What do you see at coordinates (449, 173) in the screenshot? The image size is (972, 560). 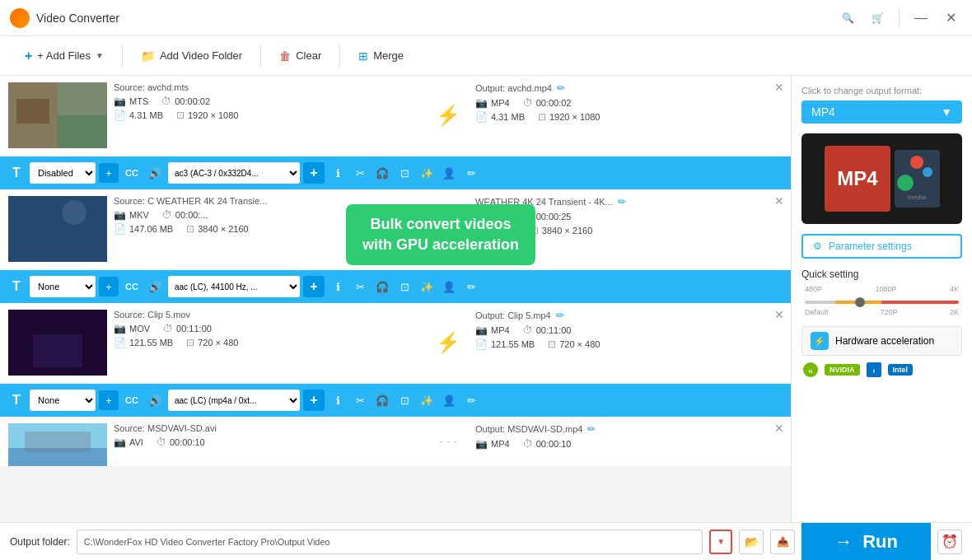 I see `watermark-icon-1: 👤` at bounding box center [449, 173].